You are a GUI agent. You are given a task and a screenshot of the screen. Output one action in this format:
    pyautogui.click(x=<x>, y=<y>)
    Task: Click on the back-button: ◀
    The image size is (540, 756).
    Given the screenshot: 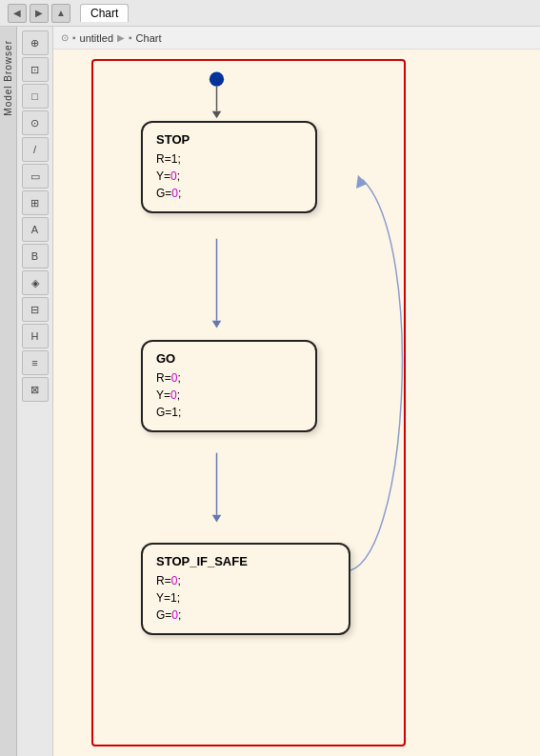 What is the action you would take?
    pyautogui.click(x=17, y=13)
    